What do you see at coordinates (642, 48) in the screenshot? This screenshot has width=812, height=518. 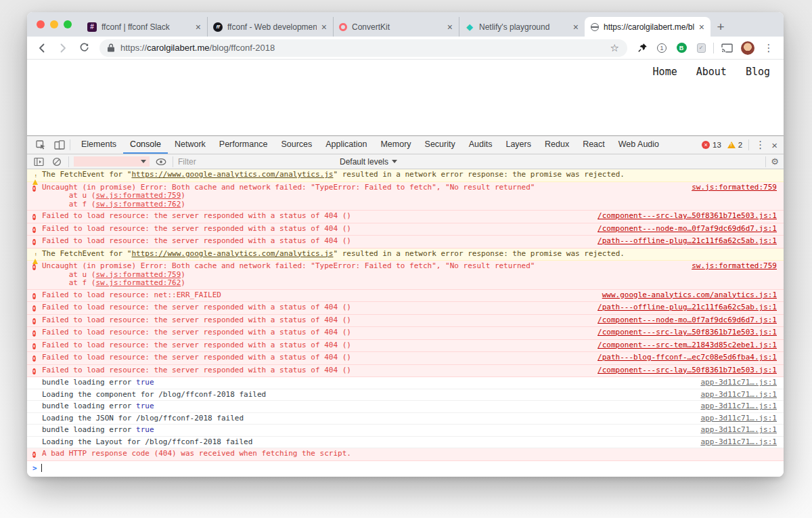 I see `pin-extension-button` at bounding box center [642, 48].